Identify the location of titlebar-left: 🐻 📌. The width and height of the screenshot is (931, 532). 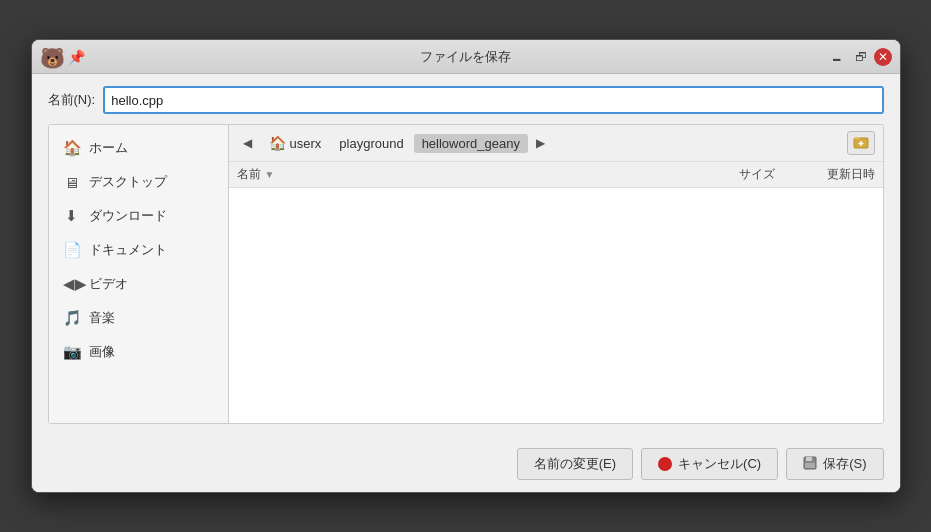
(62, 57).